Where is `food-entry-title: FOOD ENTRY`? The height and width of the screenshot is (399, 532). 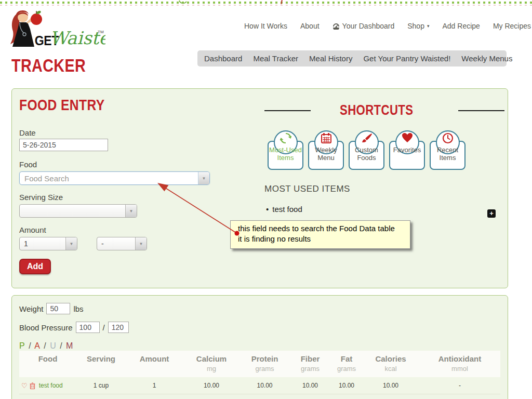 food-entry-title: FOOD ENTRY is located at coordinates (72, 105).